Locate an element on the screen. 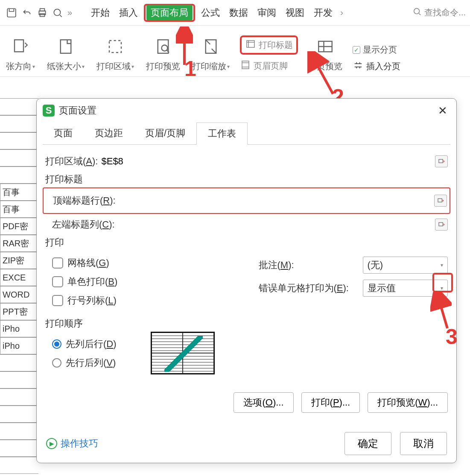 Image resolution: width=470 pixels, height=476 pixels. ribbon-titles-group: 打印标题 页眉页脚 is located at coordinates (269, 54).